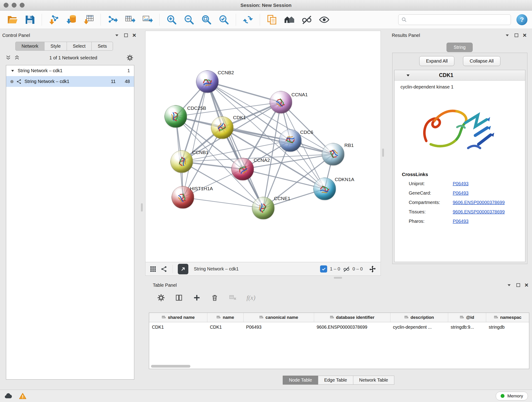  Describe the element at coordinates (263, 208) in the screenshot. I see `network-node-ccne1` at that location.